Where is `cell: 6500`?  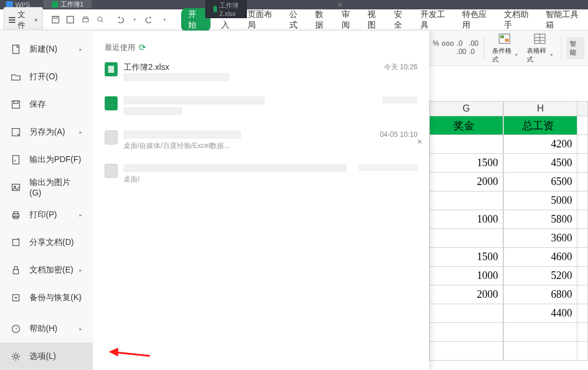
cell: 6500 is located at coordinates (540, 182).